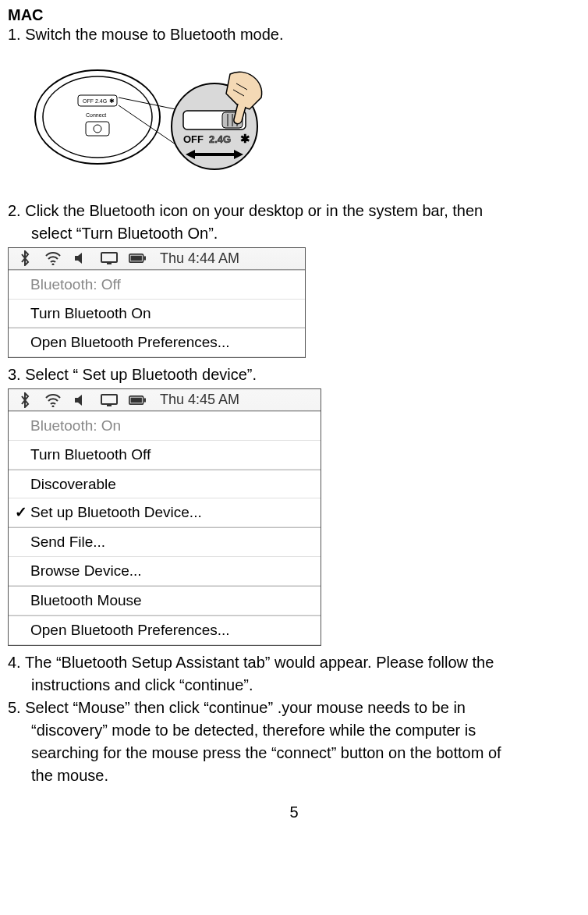  What do you see at coordinates (294, 34) in the screenshot?
I see `step-1: 1. Switch the mouse to Bluetooth mode.` at bounding box center [294, 34].